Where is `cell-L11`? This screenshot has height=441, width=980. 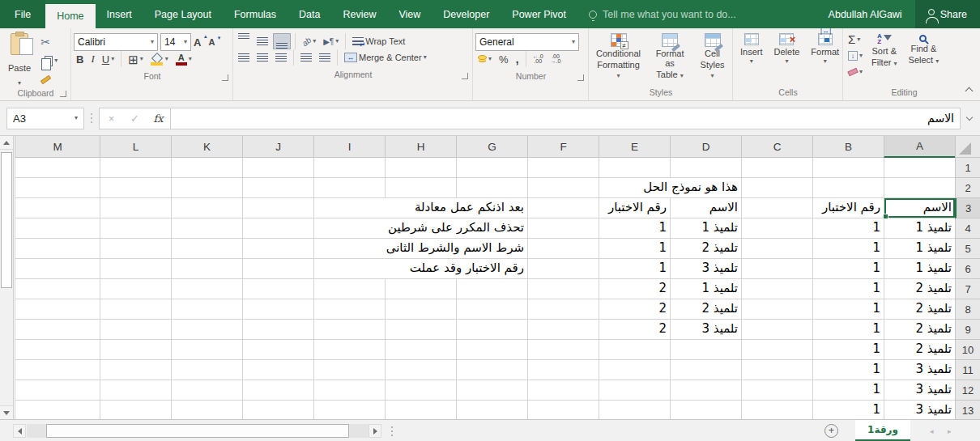
cell-L11 is located at coordinates (135, 371).